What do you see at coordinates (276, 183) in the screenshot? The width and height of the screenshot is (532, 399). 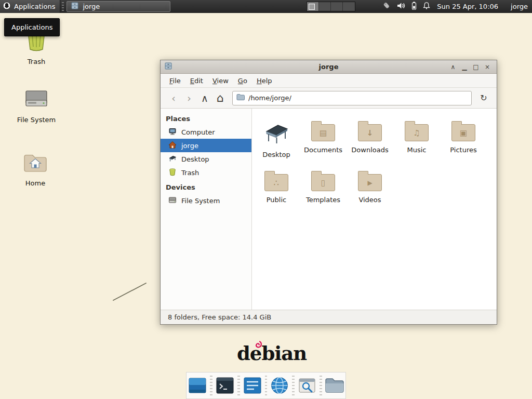 I see `public-folder-icon` at bounding box center [276, 183].